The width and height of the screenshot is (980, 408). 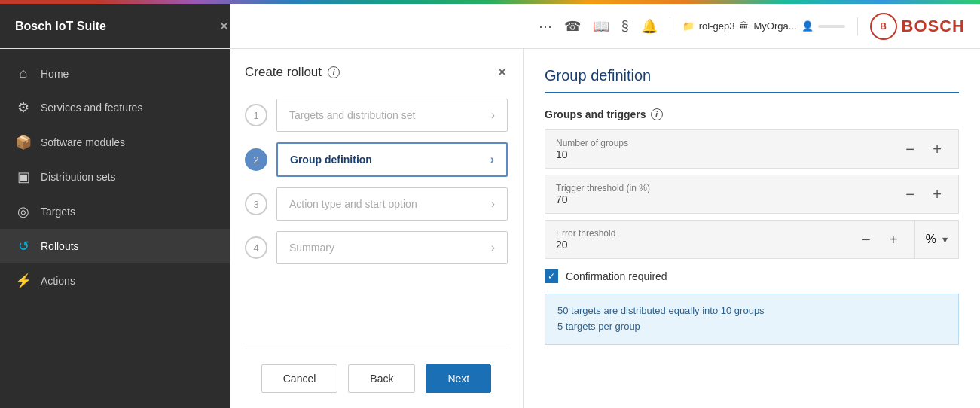 What do you see at coordinates (752, 239) in the screenshot?
I see `error-row: Error threshold 20 − + % ▾` at bounding box center [752, 239].